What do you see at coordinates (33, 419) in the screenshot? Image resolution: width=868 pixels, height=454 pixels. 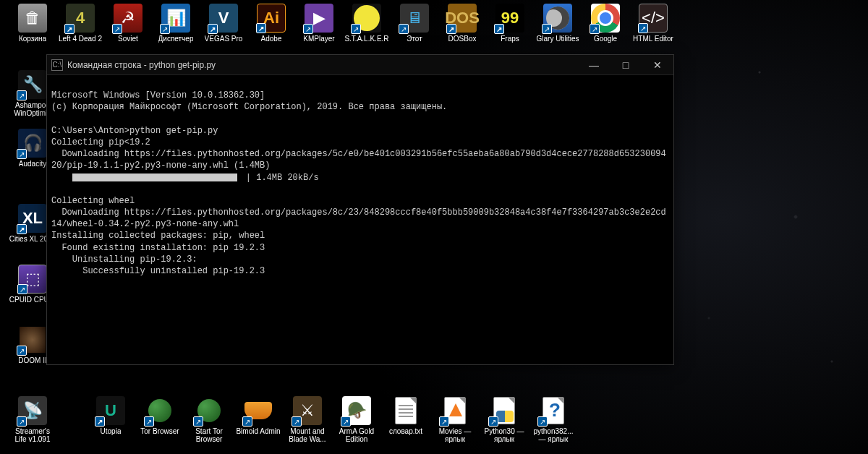 I see `streamers-life-icon: 📡↗ Streamer's Life v1.091` at bounding box center [33, 419].